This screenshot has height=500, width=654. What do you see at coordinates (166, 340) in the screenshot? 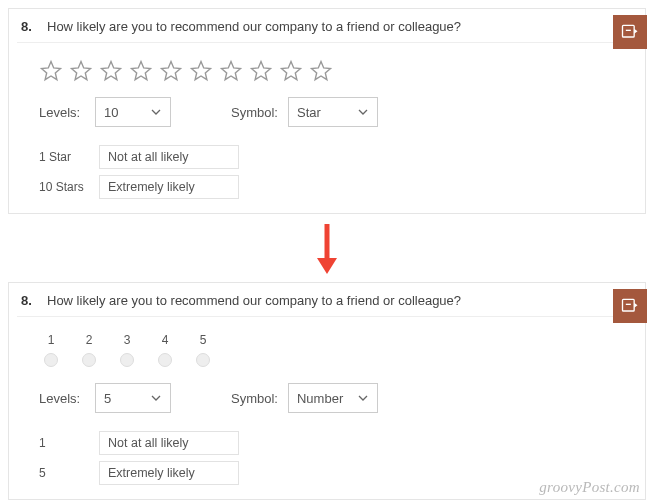
I see `number-label: 4` at bounding box center [166, 340].